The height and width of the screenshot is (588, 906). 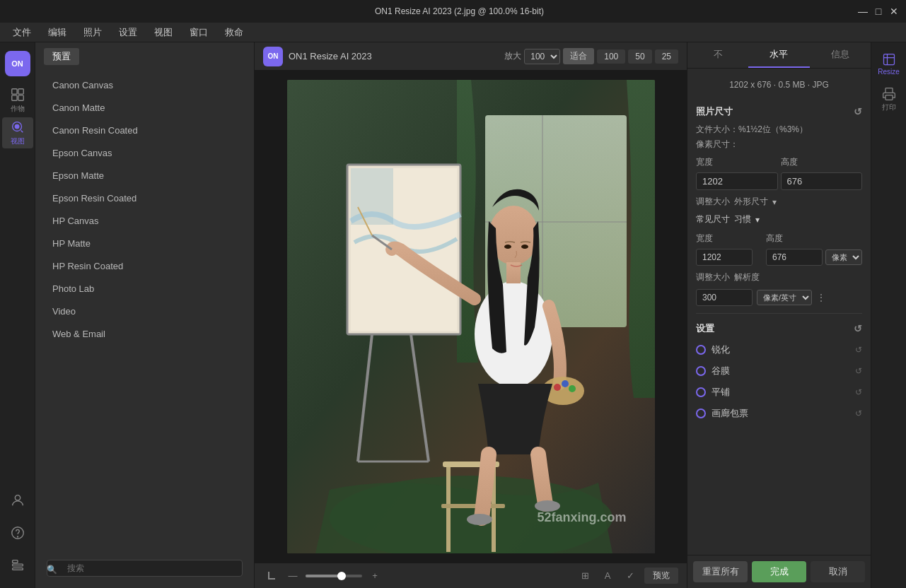 What do you see at coordinates (859, 413) in the screenshot?
I see `gallery-wrap-reset-icon: ↺` at bounding box center [859, 413].